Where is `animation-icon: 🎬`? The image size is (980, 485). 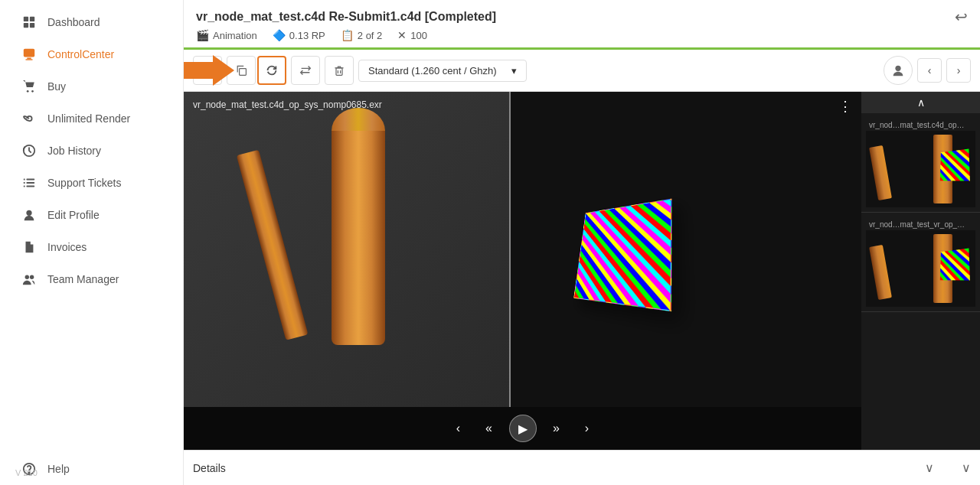
animation-icon: 🎬 is located at coordinates (202, 35).